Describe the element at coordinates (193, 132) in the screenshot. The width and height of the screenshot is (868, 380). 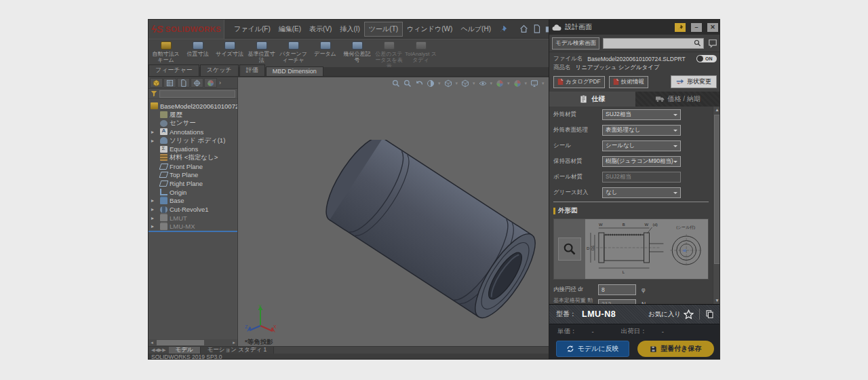
I see `tree-item: Annotations` at that location.